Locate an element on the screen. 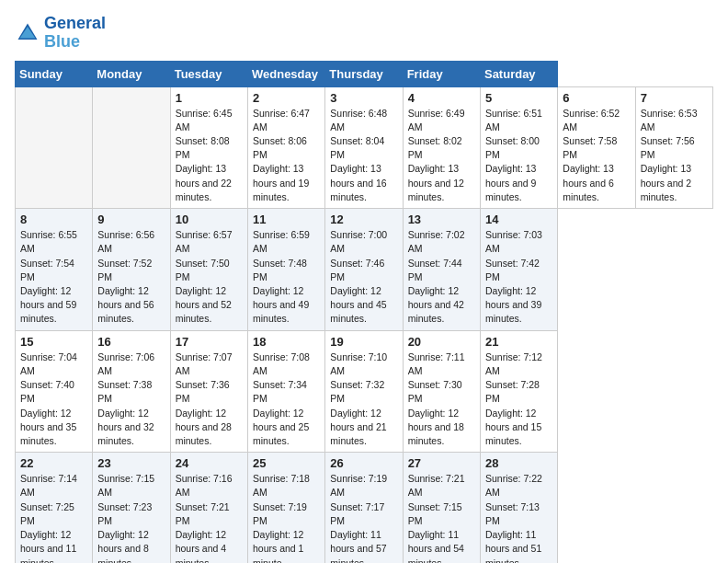 The image size is (728, 563). calendar-cell: 22 Sunrise: 7:14 AMSunset: 7:25 PMDaylig… is located at coordinates (54, 508).